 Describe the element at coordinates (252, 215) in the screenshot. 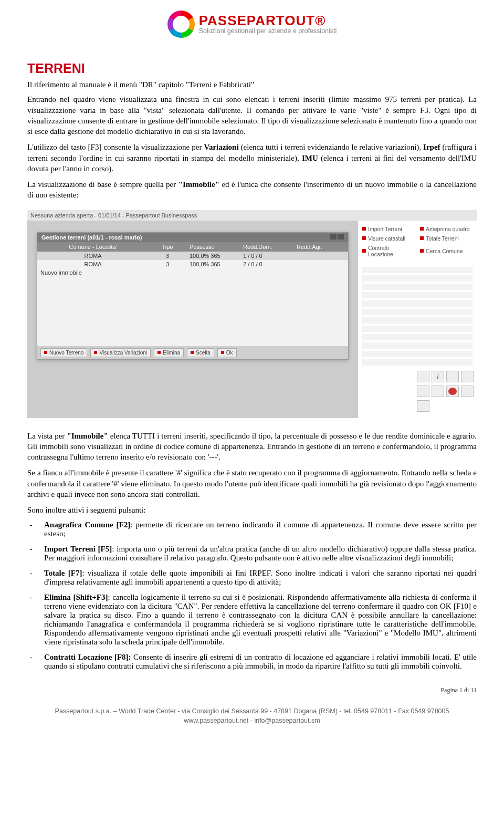

I see `app-titlebar: Nessuna azienda aperta - 01/01/14 - Pass…` at that location.